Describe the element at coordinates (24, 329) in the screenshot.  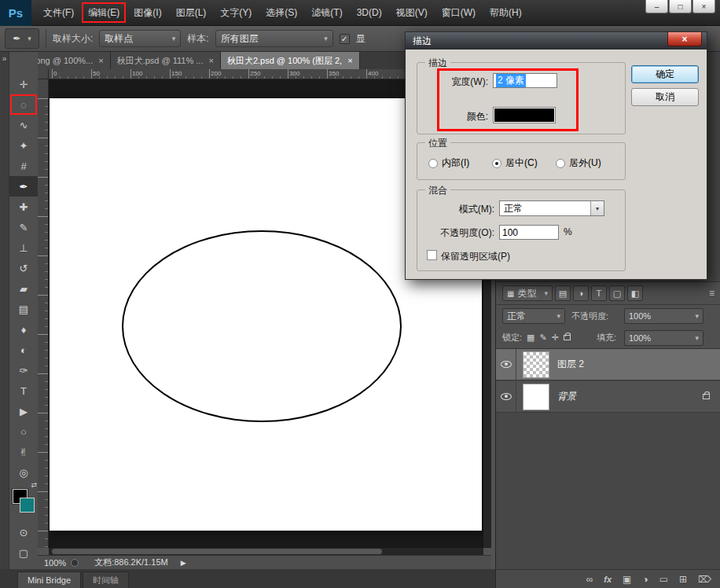
I see `blur-tool: ♦` at that location.